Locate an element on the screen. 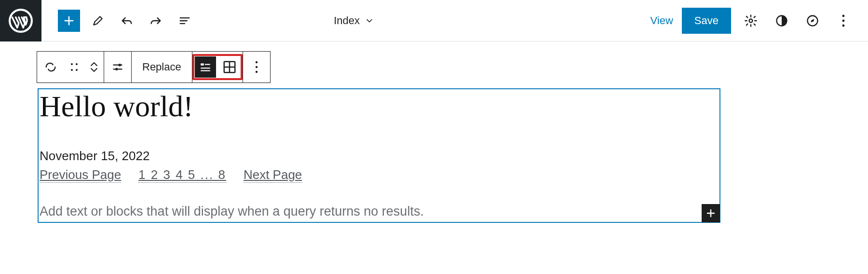 The image size is (868, 274). move-arrows is located at coordinates (94, 67).